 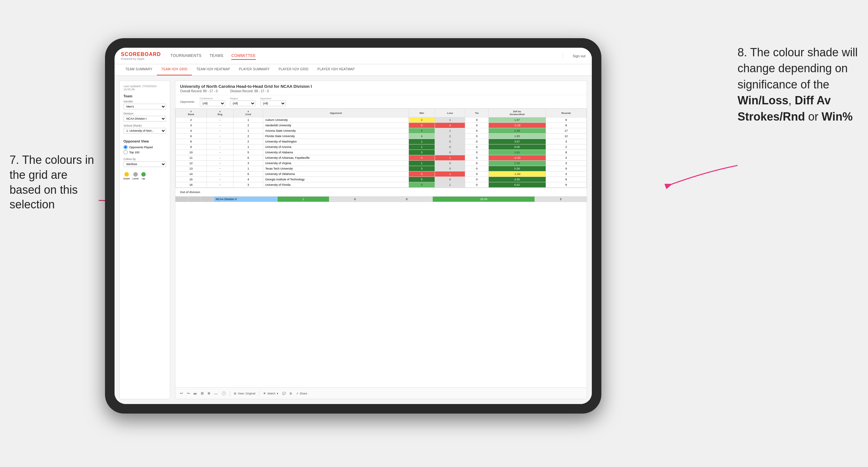 What do you see at coordinates (217, 56) in the screenshot?
I see `nav-teams: TEAMS` at bounding box center [217, 56].